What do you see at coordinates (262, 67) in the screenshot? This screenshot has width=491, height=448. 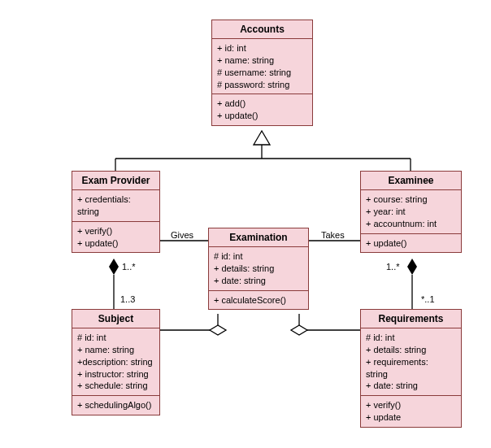 I see `class-attributes: + id: int + name: string # username: str…` at bounding box center [262, 67].